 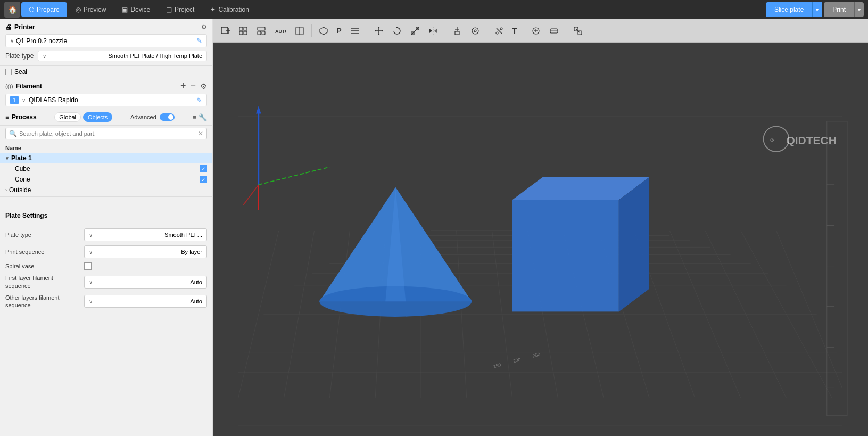 I want to click on seal-row: Seal, so click(x=106, y=72).